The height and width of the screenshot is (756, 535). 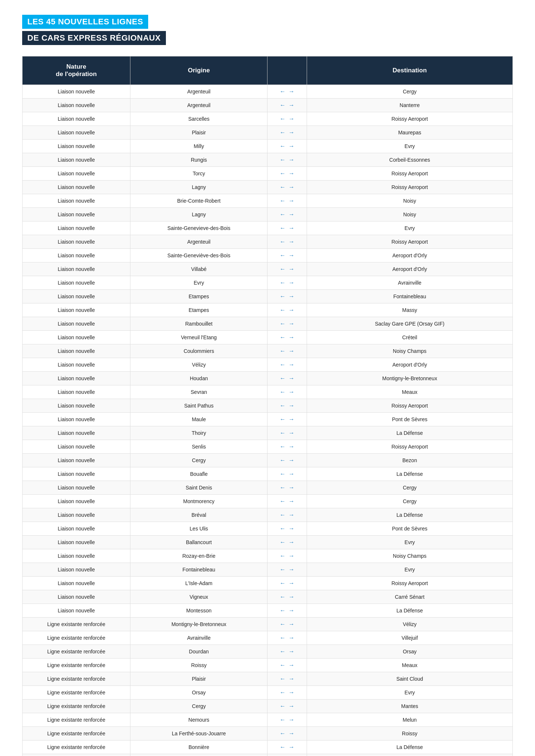 I want to click on cell-origine: Montigny-le-Bretonneux, so click(x=199, y=625).